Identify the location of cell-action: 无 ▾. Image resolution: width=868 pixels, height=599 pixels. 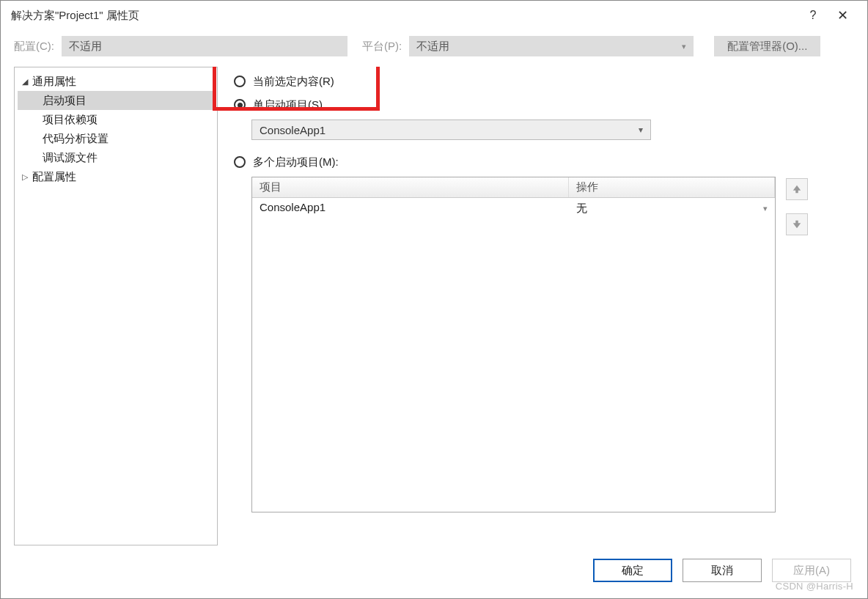
(672, 208).